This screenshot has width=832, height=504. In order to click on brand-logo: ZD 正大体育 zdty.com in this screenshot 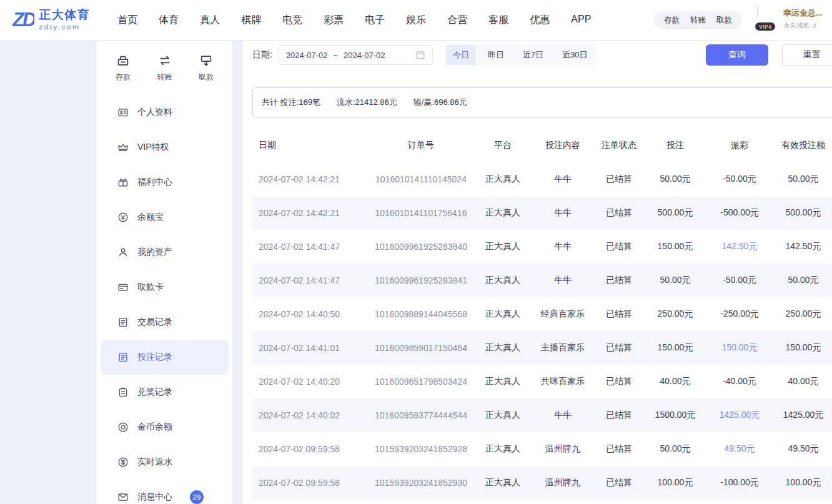, I will do `click(51, 20)`.